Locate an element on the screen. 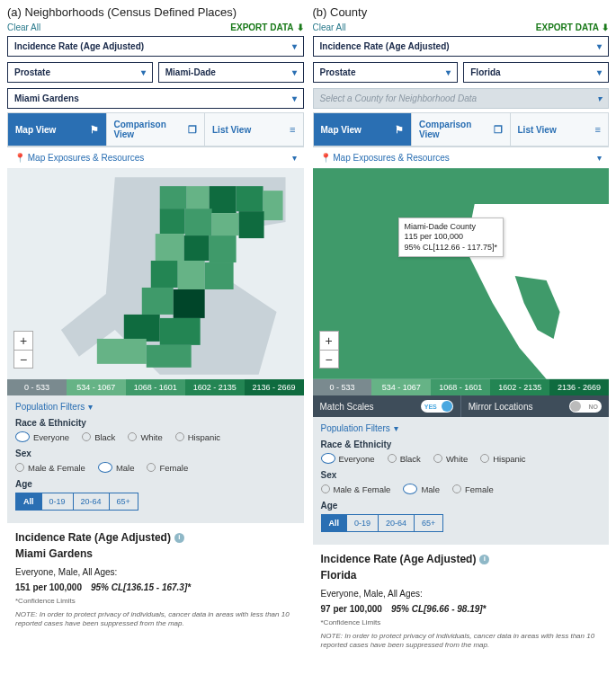 Image resolution: width=616 pixels, height=675 pixels. mirror-locations-toggle: NO is located at coordinates (585, 406).